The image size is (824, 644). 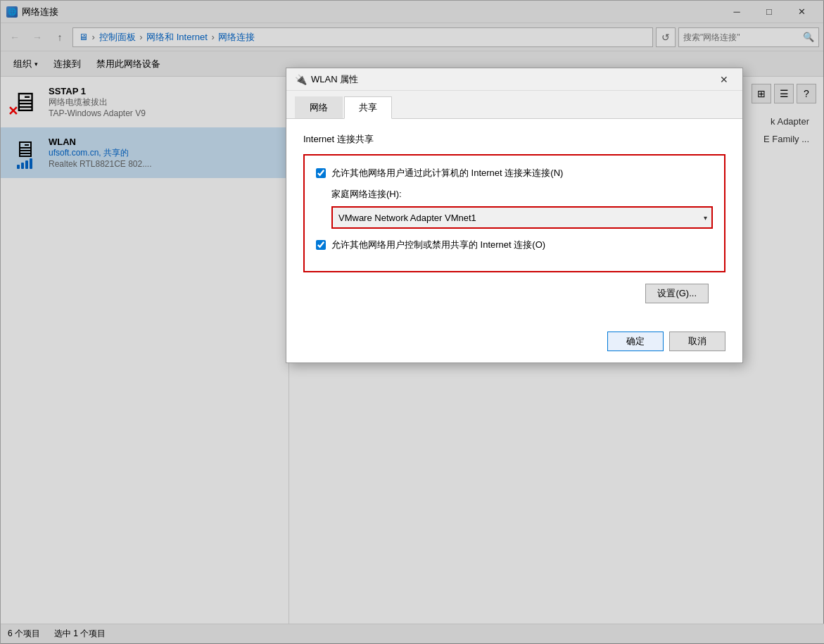 What do you see at coordinates (724, 80) in the screenshot?
I see `dialog-close-button: ✕` at bounding box center [724, 80].